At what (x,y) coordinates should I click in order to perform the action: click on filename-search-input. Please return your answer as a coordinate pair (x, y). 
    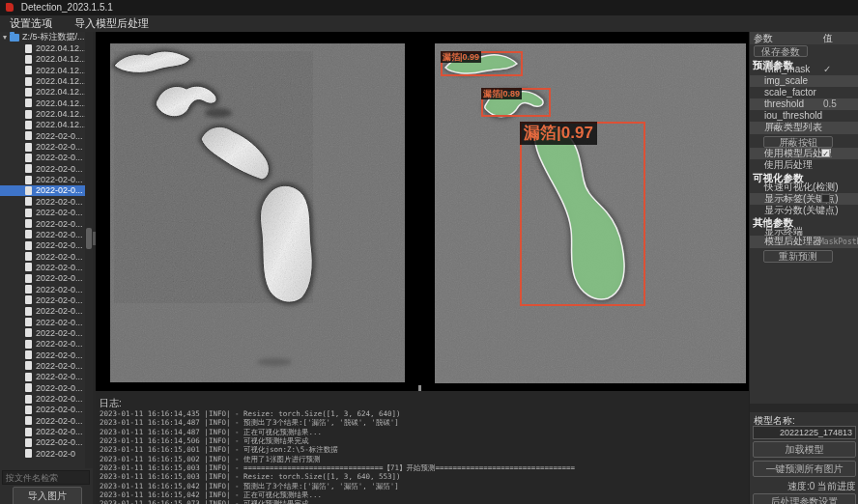
    Looking at the image, I should click on (46, 477).